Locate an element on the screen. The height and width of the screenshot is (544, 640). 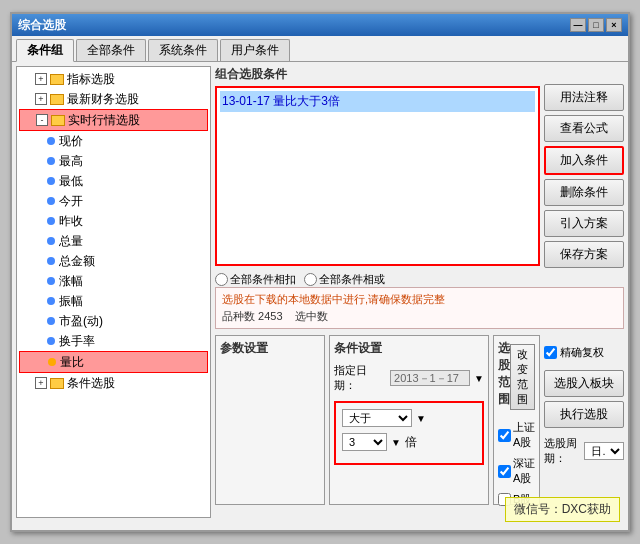
tab-system-conditions: 系统条件 is located at coordinates (183, 50).